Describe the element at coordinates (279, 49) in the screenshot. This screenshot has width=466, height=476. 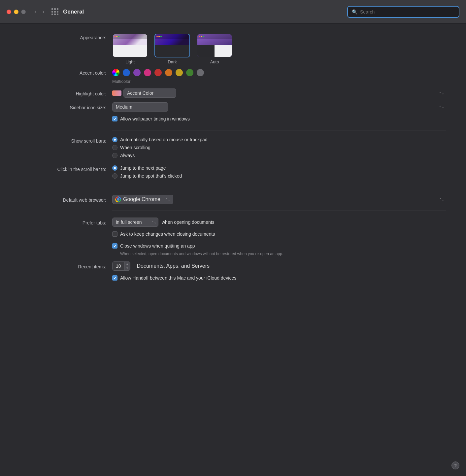
I see `appearance-content: Light` at that location.